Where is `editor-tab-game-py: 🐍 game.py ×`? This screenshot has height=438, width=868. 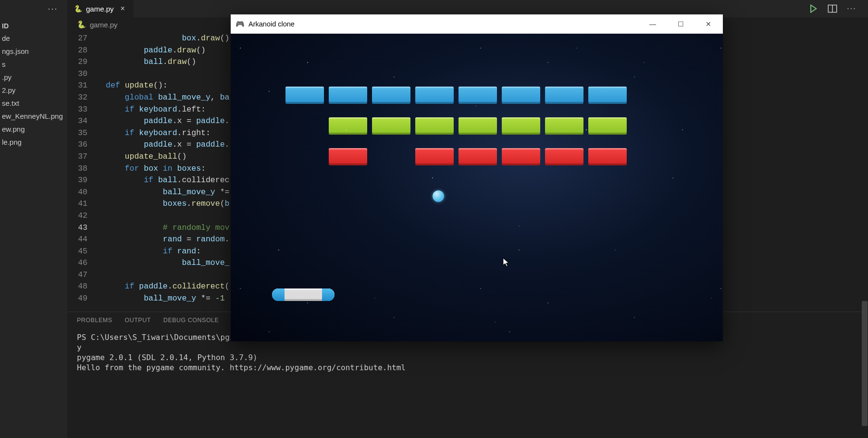
editor-tab-game-py: 🐍 game.py × is located at coordinates (100, 9).